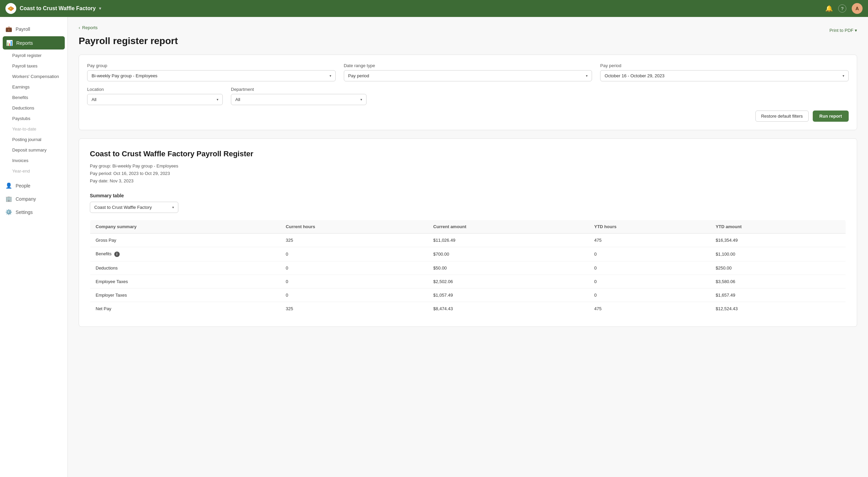 The width and height of the screenshot is (868, 477). I want to click on table-row: Employer Taxes 0 $1,057.49 0 $1,657.49, so click(468, 295).